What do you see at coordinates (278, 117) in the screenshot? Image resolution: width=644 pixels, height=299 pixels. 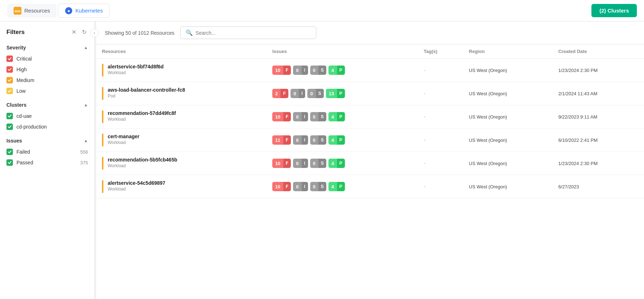 I see `issue-count: 10` at bounding box center [278, 117].